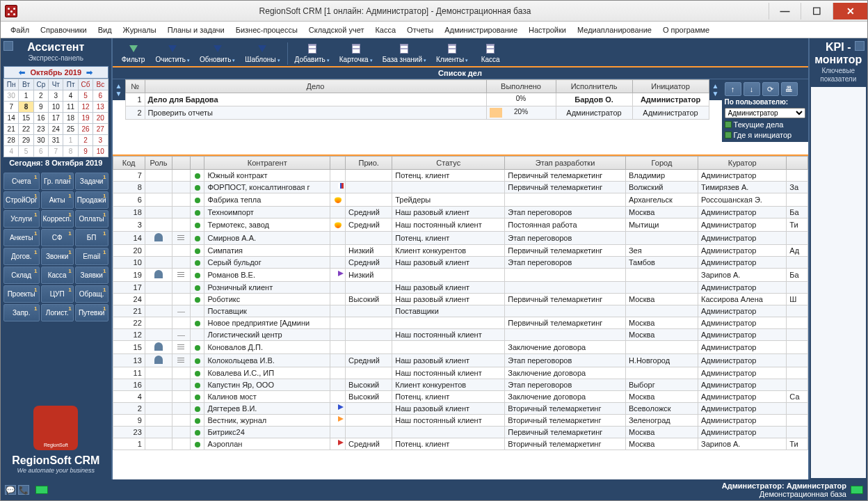 The image size is (868, 501). I want to click on cal-day: 2, so click(40, 96).